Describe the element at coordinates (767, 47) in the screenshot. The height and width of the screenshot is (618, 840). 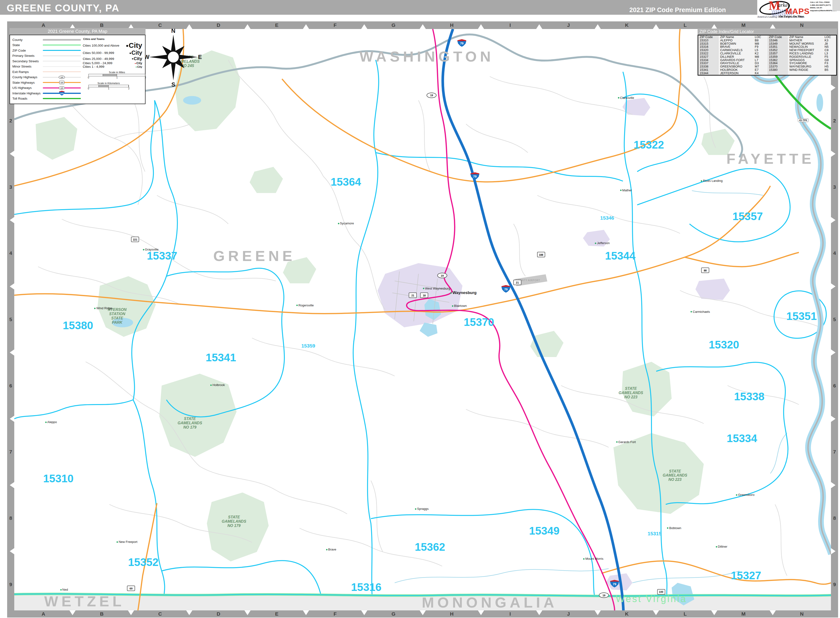
I see `zip-index-row: 15316BRAVEF915351NEMACOLINN5` at that location.